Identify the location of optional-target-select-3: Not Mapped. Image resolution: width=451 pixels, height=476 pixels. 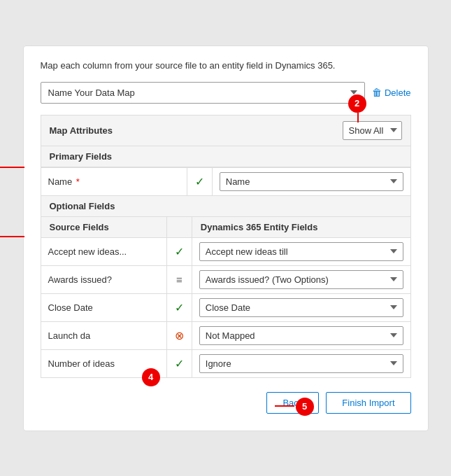
(301, 336).